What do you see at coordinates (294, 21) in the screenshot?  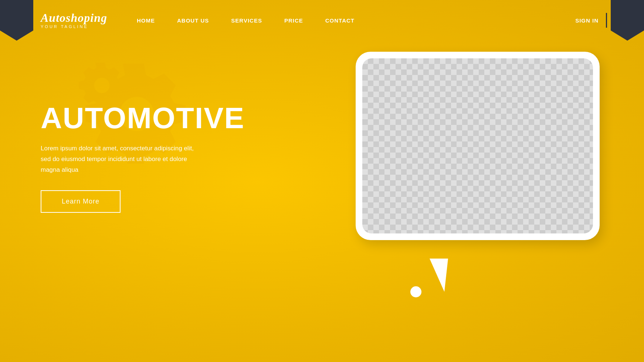 I see `nav-price: PRICE` at bounding box center [294, 21].